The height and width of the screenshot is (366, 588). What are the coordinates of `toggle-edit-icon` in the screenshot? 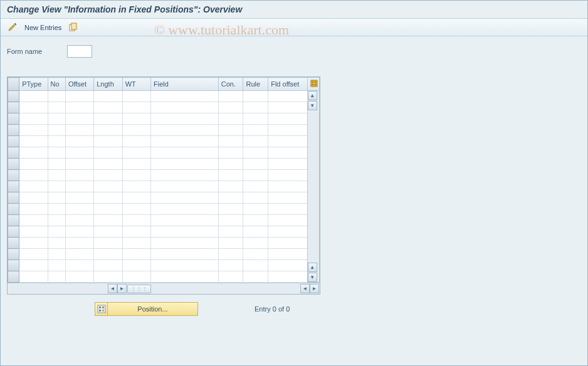 It's located at (13, 28).